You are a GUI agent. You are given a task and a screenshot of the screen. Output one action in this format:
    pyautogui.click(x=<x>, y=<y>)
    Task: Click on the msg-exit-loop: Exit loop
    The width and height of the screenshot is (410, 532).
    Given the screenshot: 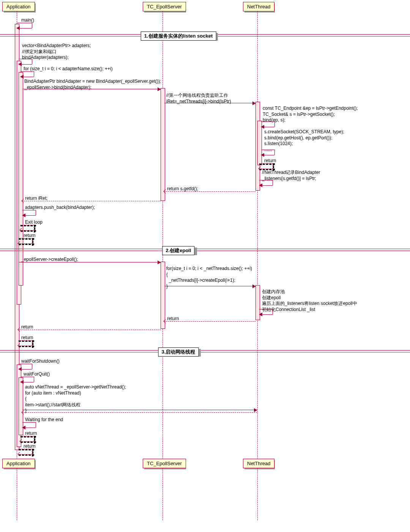 What is the action you would take?
    pyautogui.click(x=34, y=223)
    